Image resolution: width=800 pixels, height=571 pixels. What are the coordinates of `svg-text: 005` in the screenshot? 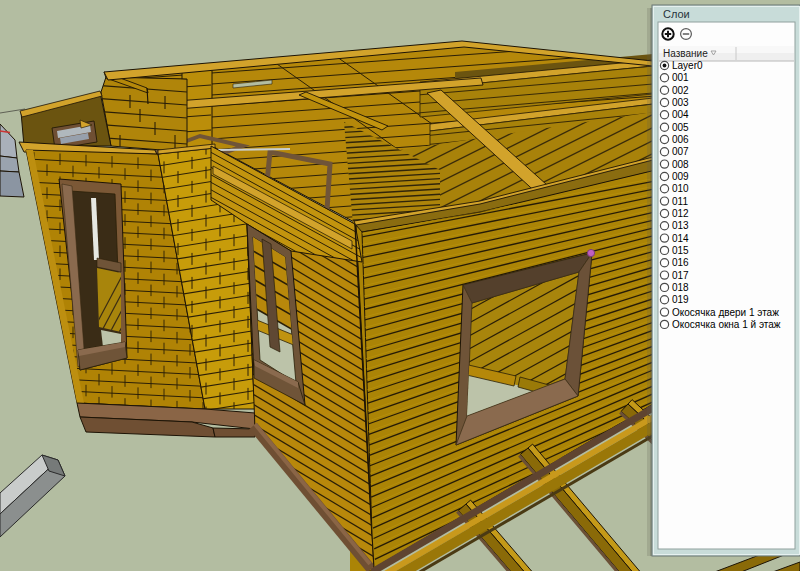 It's located at (680, 128).